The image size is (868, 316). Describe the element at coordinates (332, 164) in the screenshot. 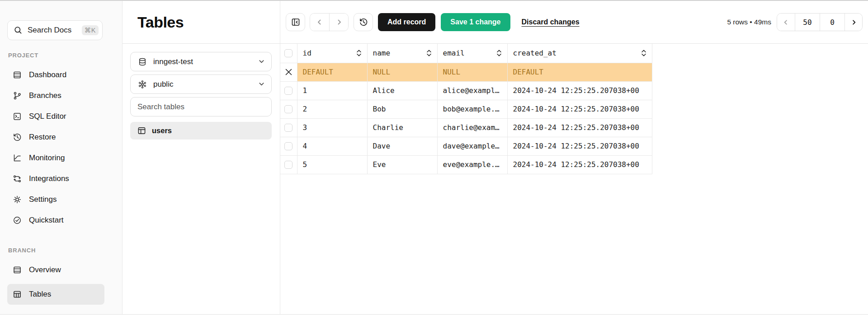

I see `cell-id: 5` at that location.